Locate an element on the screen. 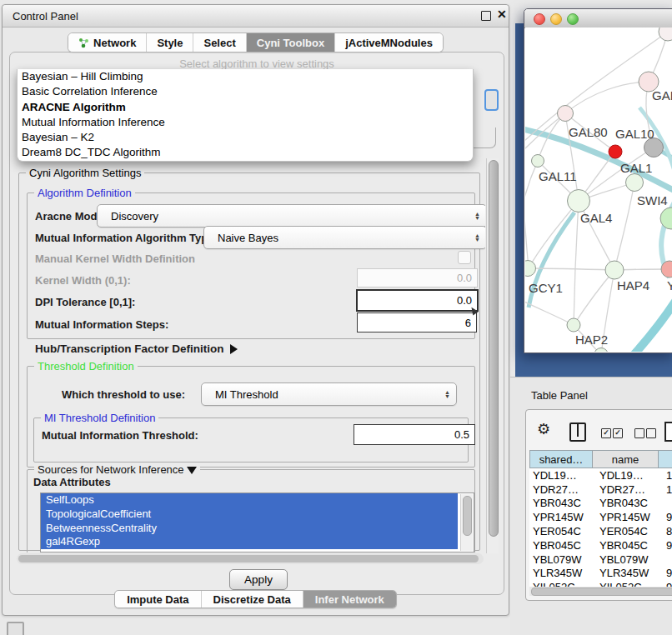 The image size is (672, 635). node-label: HAP4 is located at coordinates (634, 285).